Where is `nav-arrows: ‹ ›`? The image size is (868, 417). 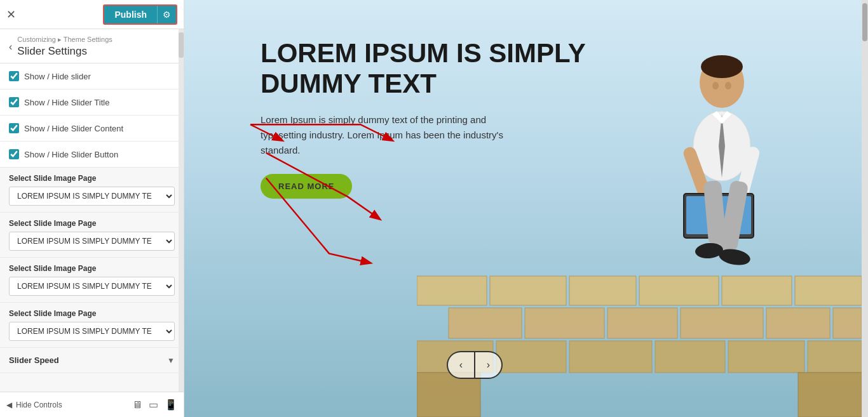
nav-arrows: ‹ › is located at coordinates (475, 365).